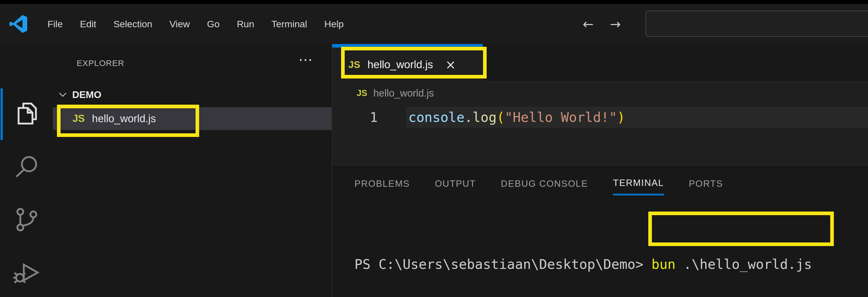  What do you see at coordinates (501, 117) in the screenshot?
I see `token-open-paren: (` at bounding box center [501, 117].